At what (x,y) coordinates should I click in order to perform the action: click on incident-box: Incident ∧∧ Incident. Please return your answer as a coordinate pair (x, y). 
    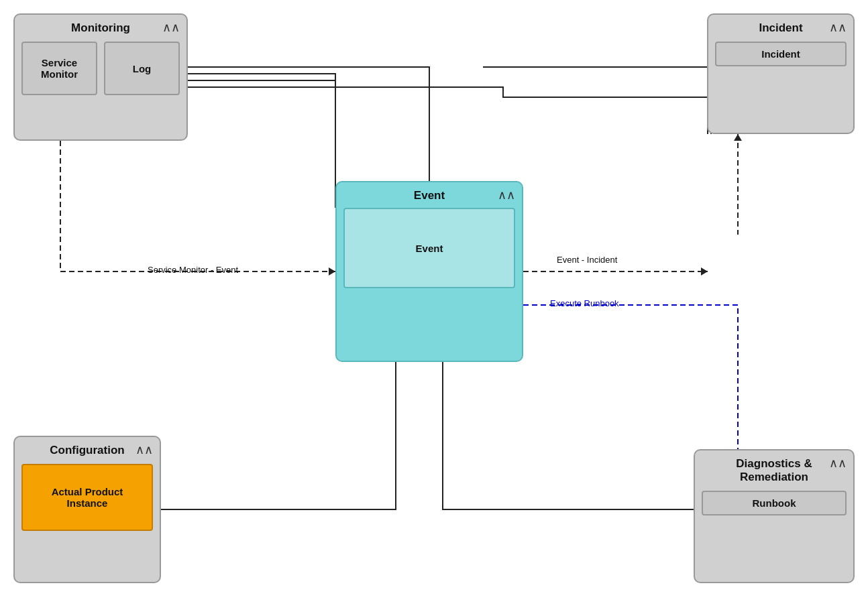
    Looking at the image, I should click on (781, 74).